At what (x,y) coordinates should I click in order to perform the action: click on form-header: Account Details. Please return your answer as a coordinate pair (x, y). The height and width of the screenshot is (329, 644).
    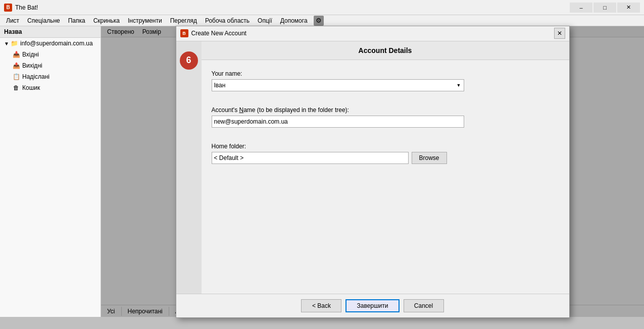
    Looking at the image, I should click on (385, 50).